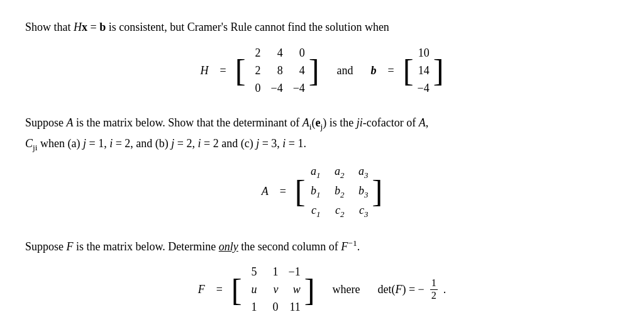  I want to click on left-bracket-b: [, so click(409, 70).